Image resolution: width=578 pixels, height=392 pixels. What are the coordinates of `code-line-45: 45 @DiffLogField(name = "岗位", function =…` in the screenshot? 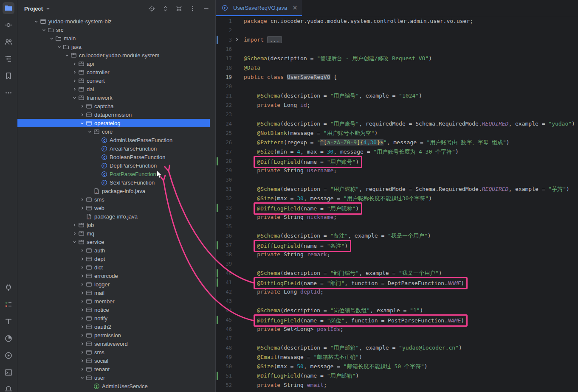 It's located at (397, 320).